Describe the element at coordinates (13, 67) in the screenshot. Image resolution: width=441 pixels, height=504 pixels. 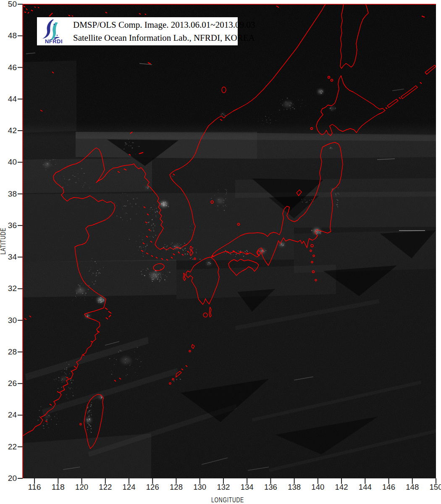
I see `svg-text: 46` at that location.